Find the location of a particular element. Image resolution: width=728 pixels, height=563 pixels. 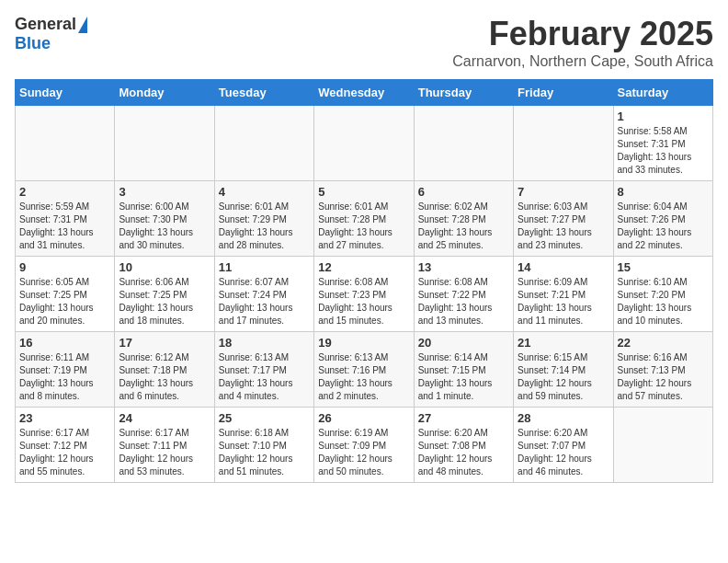

calendar-cell: 5Sunrise: 6:01 AM Sunset: 7:28 PM Daylig… is located at coordinates (364, 219).